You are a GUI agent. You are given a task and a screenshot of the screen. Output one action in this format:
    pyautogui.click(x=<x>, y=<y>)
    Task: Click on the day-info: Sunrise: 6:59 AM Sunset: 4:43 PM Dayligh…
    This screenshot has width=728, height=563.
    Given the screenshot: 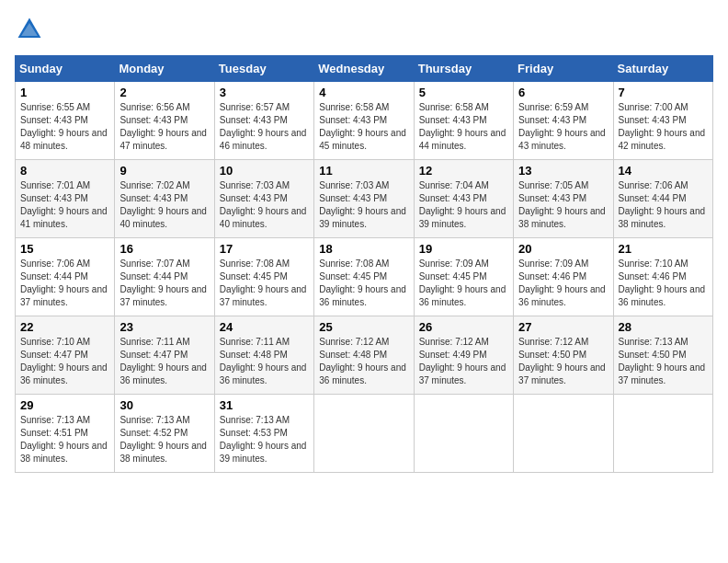 What is the action you would take?
    pyautogui.click(x=563, y=127)
    